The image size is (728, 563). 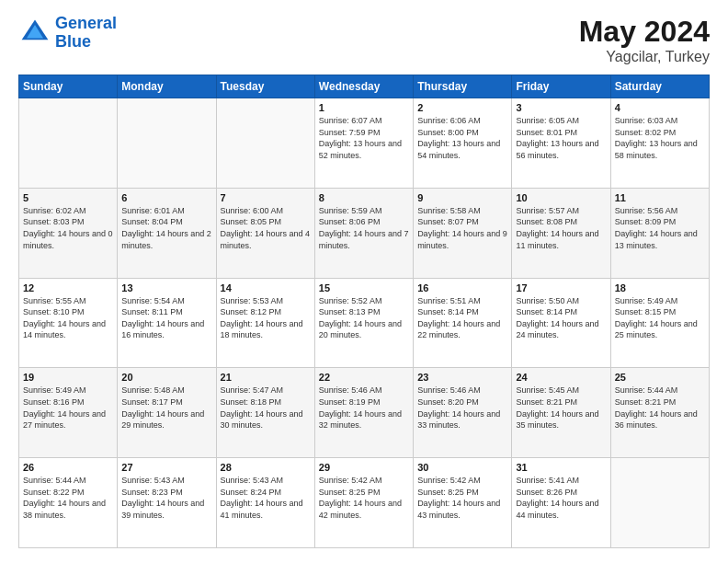 I want to click on day-info: Sunrise: 5:47 AMSunset: 8:18 PMDaylight:…, so click(x=262, y=408).